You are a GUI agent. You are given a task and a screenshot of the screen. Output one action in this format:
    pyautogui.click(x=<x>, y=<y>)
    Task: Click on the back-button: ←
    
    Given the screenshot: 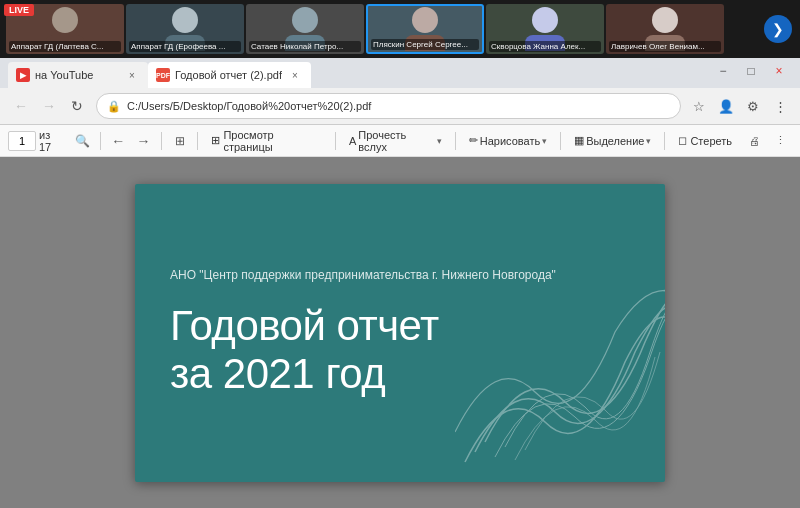 What is the action you would take?
    pyautogui.click(x=21, y=106)
    